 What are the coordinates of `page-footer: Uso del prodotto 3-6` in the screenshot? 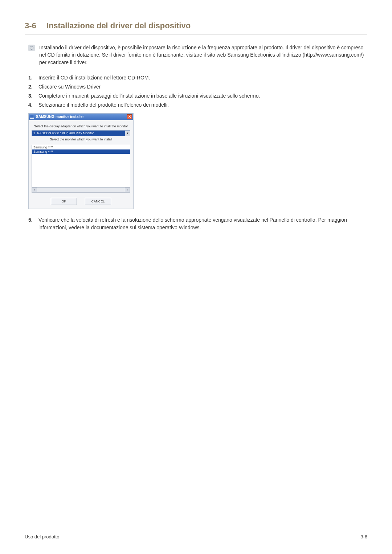 It's located at (196, 535).